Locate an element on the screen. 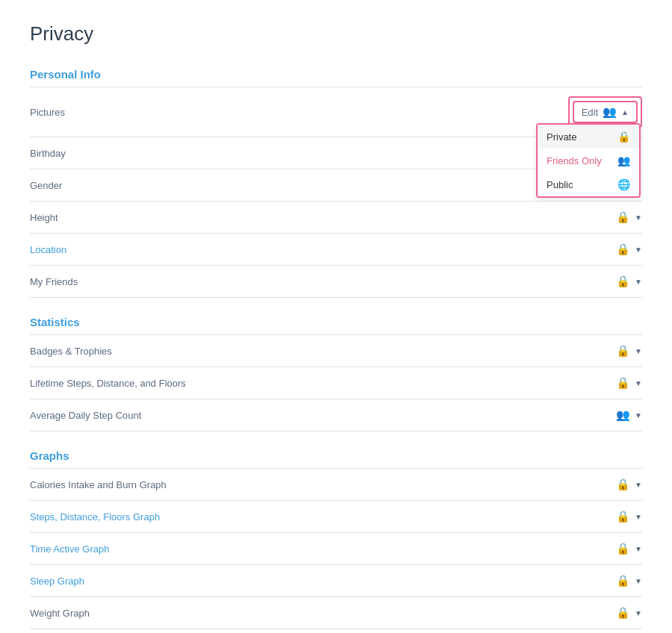 Image resolution: width=672 pixels, height=633 pixels. calories-label: Calories Intake and Burn Graph is located at coordinates (99, 485).